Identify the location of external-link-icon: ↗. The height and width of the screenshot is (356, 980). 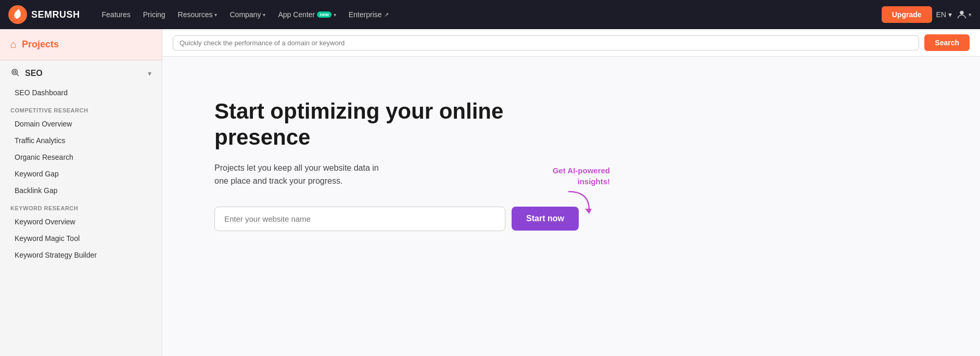
(386, 15).